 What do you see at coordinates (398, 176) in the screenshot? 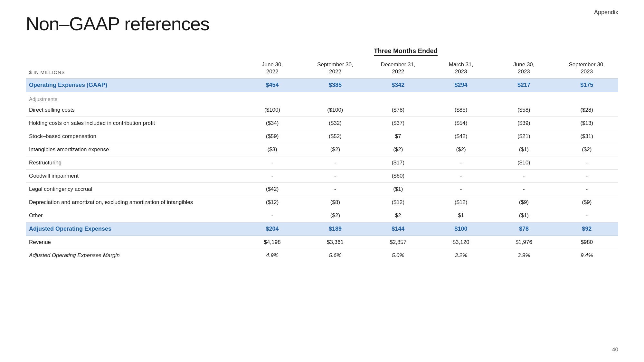
I see `cell-value: ($60)` at bounding box center [398, 176].